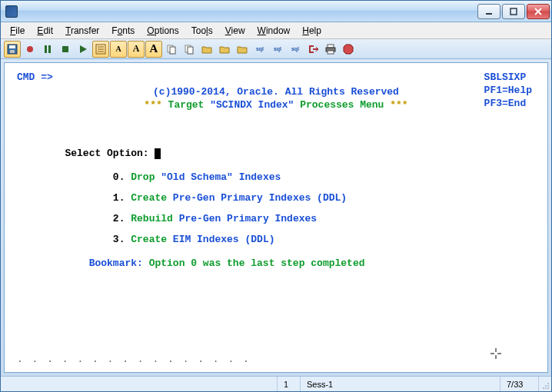 This screenshot has height=392, width=552. Describe the element at coordinates (276, 12) in the screenshot. I see `titlebar` at that location.